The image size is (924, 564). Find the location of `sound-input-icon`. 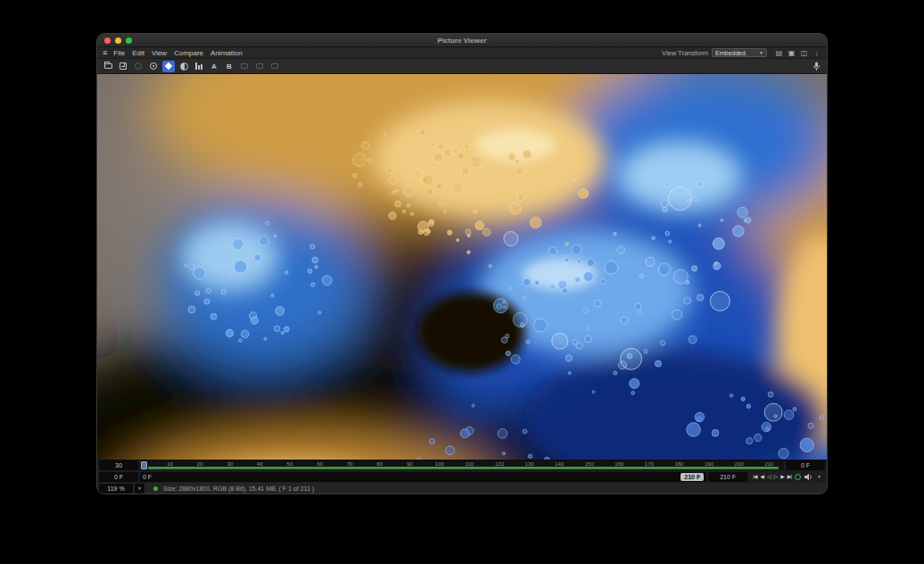

sound-input-icon is located at coordinates (816, 66).